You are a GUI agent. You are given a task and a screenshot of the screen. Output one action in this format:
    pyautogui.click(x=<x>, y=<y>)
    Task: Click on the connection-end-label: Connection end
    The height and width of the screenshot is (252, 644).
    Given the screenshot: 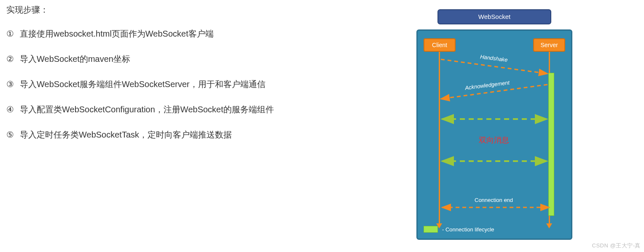 What is the action you would take?
    pyautogui.click(x=494, y=200)
    